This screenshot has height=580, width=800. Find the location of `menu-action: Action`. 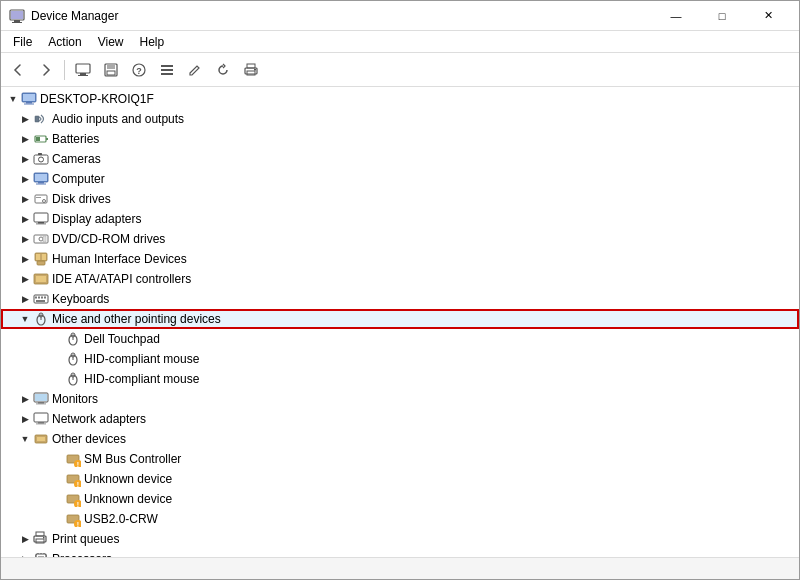

menu-action: Action is located at coordinates (64, 42).